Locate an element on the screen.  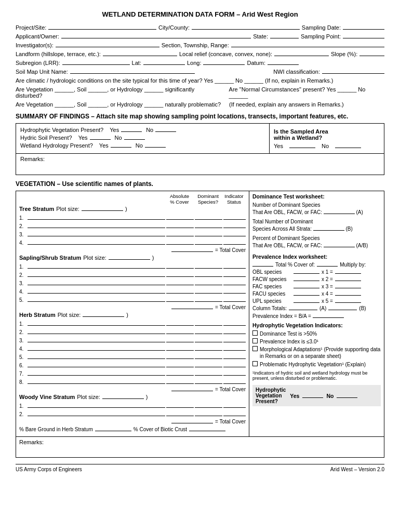
prev-index-field is located at coordinates (328, 318).